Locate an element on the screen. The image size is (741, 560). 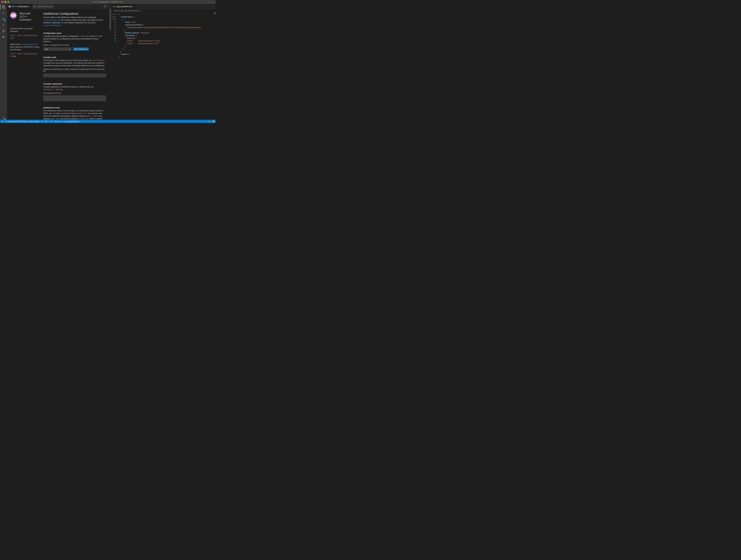
sync-icon: ⟳ is located at coordinates (42, 121).